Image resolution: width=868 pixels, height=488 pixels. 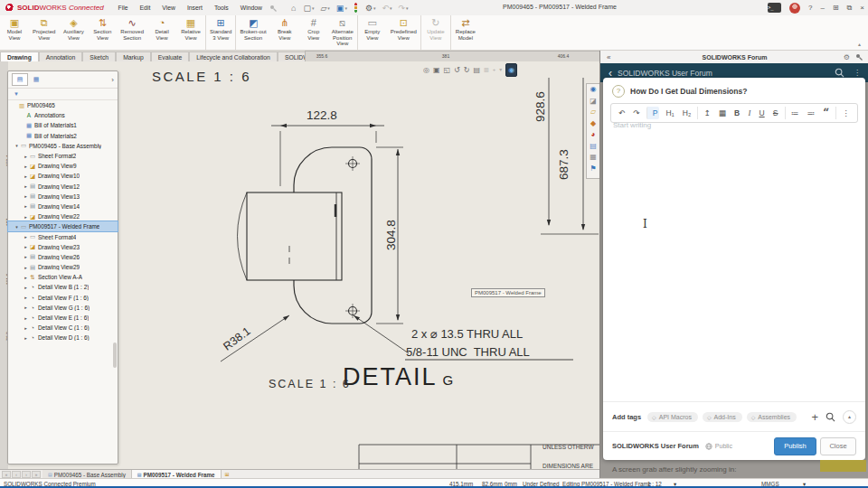 I want to click on sheet-nav-arrow: «, so click(x=6, y=474).